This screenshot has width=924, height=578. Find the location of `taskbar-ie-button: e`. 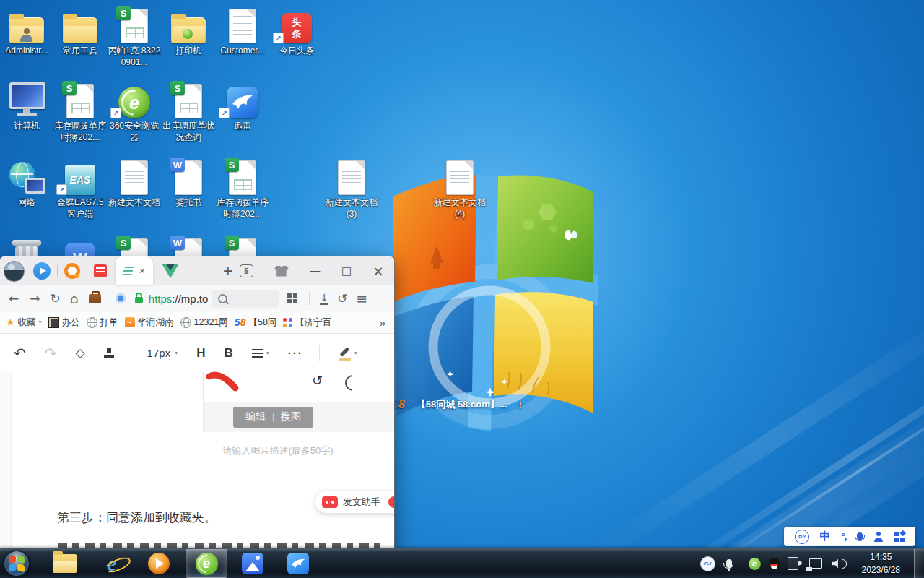

taskbar-ie-button: e is located at coordinates (112, 564).